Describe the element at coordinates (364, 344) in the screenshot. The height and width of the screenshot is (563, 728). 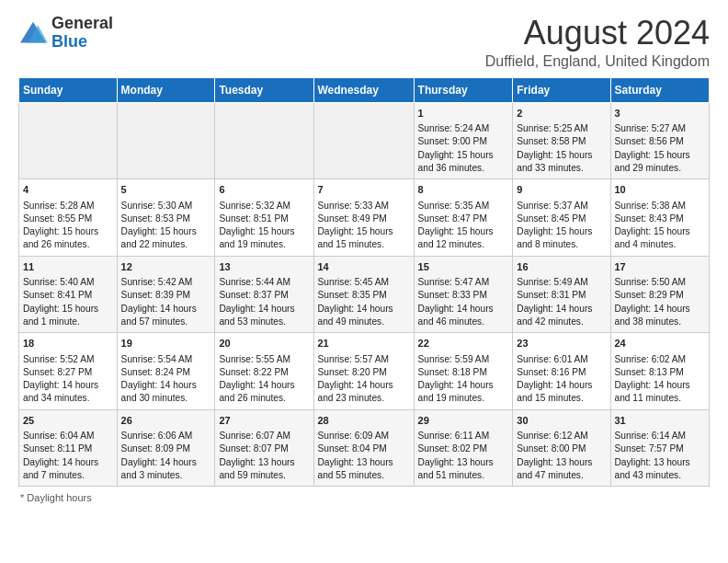
I see `day-number: 21` at that location.